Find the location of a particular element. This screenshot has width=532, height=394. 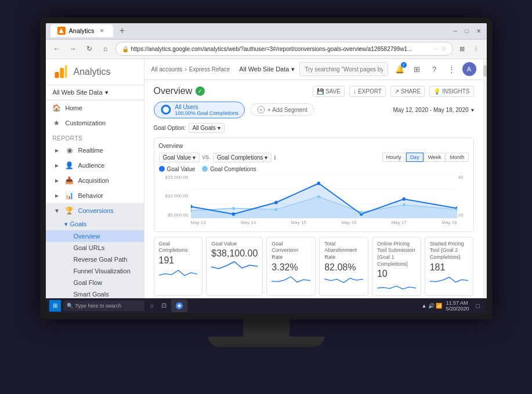

apps-grid-button: ⊞ is located at coordinates (417, 69).